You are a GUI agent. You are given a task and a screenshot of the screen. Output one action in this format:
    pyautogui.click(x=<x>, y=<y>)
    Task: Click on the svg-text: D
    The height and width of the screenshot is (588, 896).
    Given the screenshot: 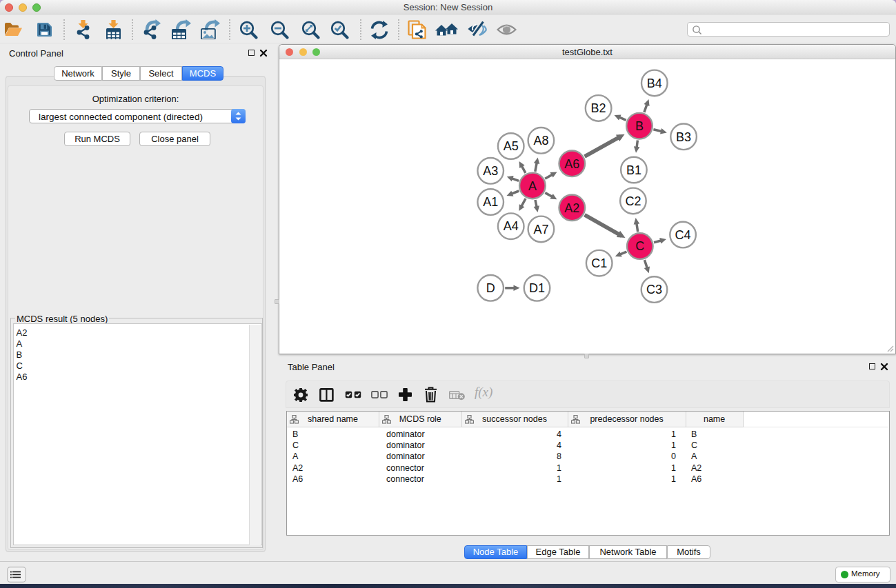 What is the action you would take?
    pyautogui.click(x=491, y=288)
    